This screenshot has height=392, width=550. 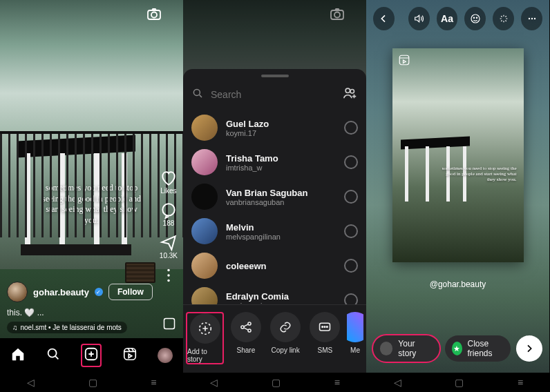 What do you see at coordinates (281, 202) in the screenshot?
I see `contact-handle: vanbriansaguban` at bounding box center [281, 202].